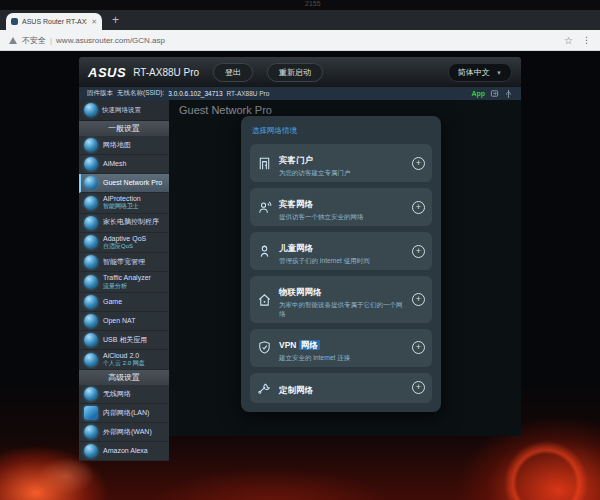 This screenshot has width=600, height=500. I want to click on sidebar-item-open-nat: Open NAT, so click(124, 322).